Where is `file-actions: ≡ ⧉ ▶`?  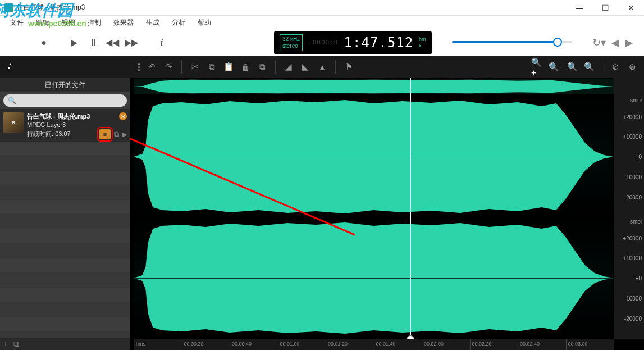 file-actions: ≡ ⧉ ▶ is located at coordinates (113, 134).